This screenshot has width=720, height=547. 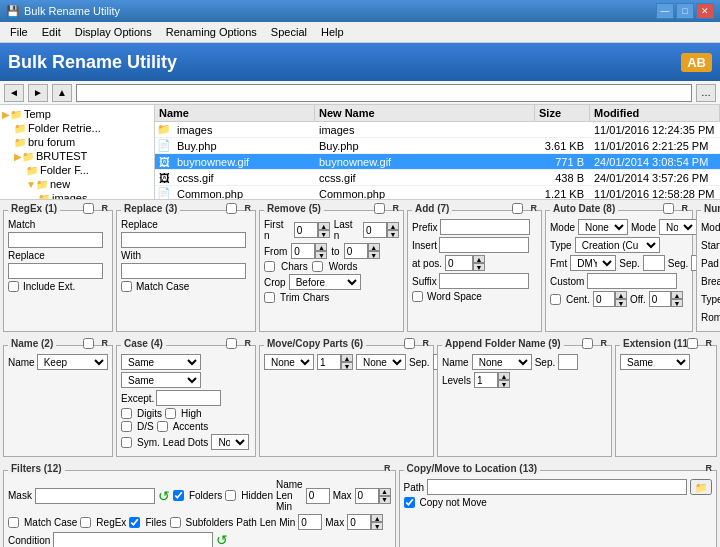 I want to click on plm-up: ▲, so click(x=377, y=518).